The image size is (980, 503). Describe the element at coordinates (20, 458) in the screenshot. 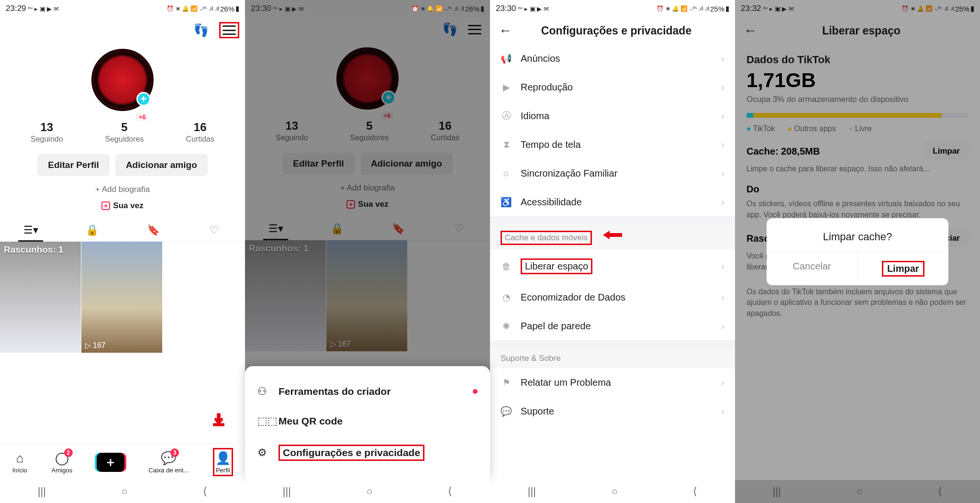

I see `home-icon: ⌂` at that location.